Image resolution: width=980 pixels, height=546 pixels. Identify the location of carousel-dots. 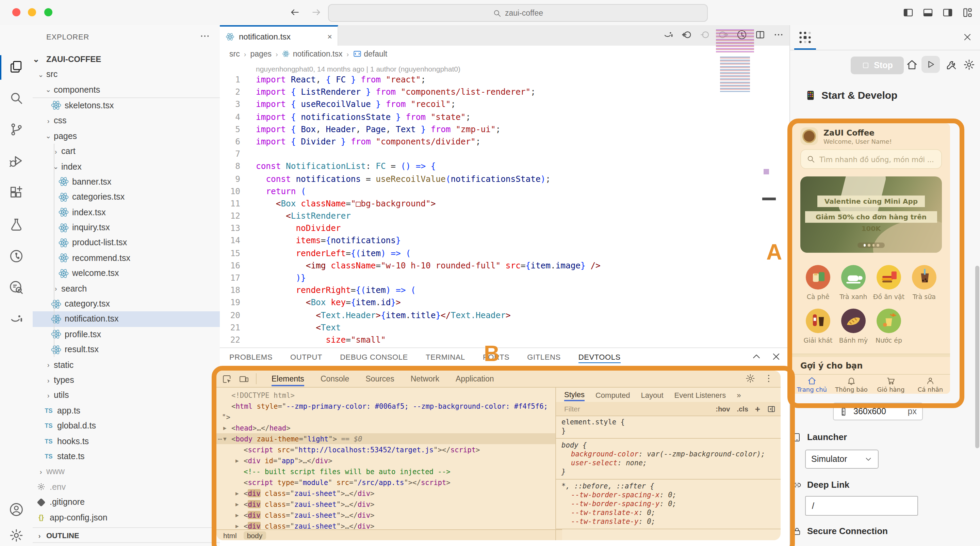
(871, 245).